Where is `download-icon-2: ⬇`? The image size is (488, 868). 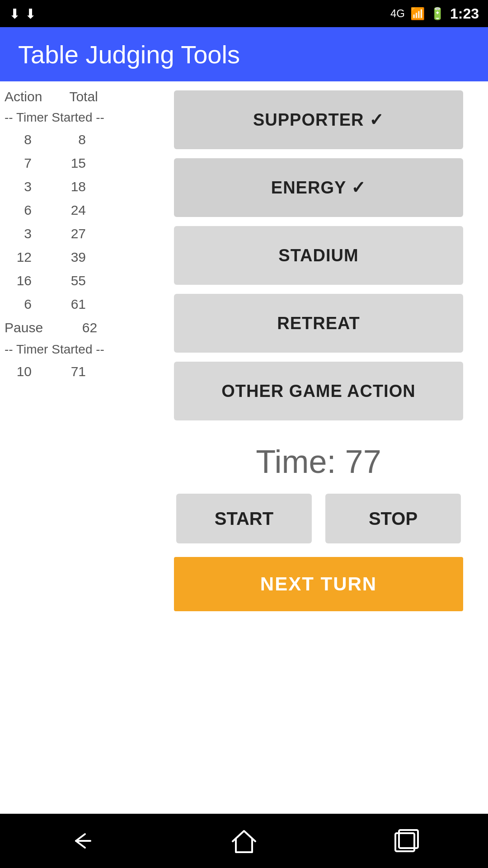
download-icon-2: ⬇ is located at coordinates (31, 14).